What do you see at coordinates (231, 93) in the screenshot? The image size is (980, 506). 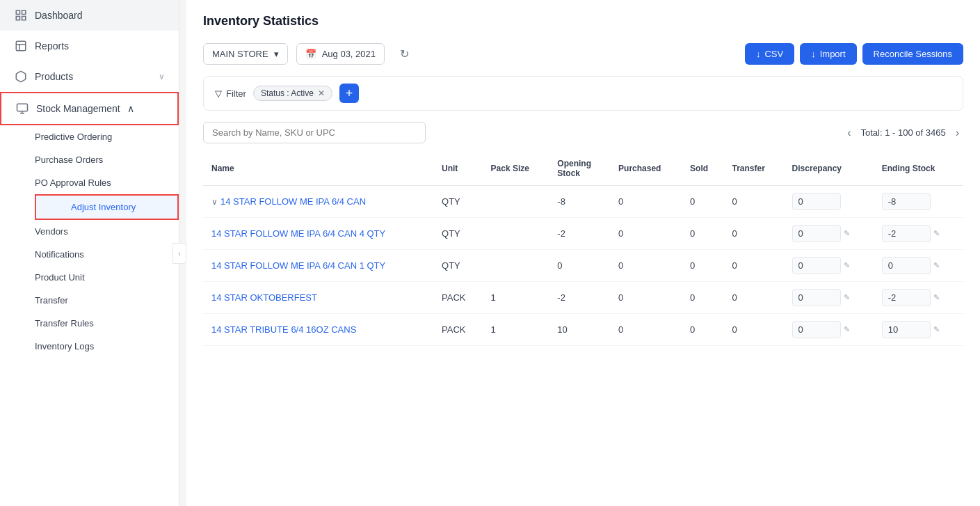 I see `filter-label: ▽ Filter` at bounding box center [231, 93].